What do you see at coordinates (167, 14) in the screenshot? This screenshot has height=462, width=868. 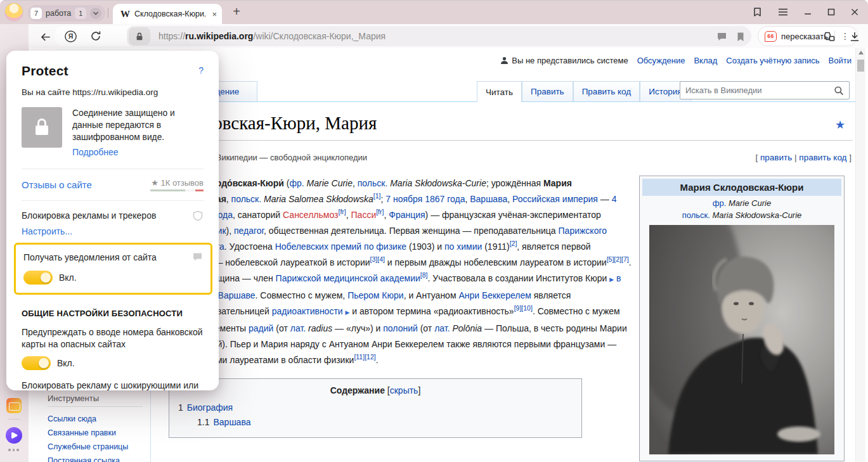 I see `active-browser-tab: W Склодовская-Кюри, Ма ×` at bounding box center [167, 14].